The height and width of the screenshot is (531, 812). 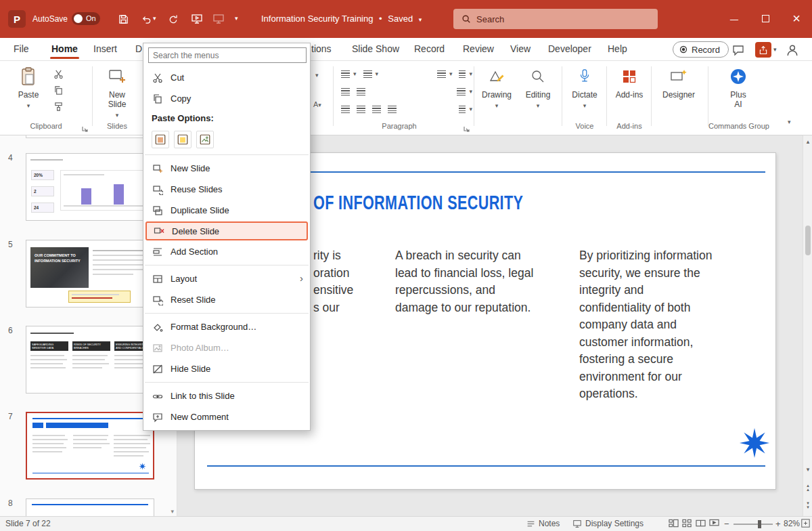 What do you see at coordinates (808, 240) in the screenshot?
I see `scrollbar-thumb` at bounding box center [808, 240].